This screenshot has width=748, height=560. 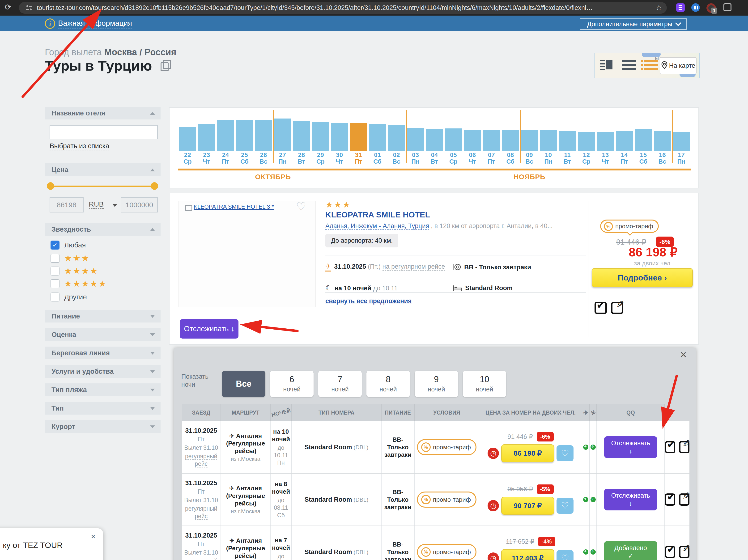 What do you see at coordinates (377, 215) in the screenshot?
I see `hotel-name-link: KLEOPATRA SMILE HOTEL` at bounding box center [377, 215].